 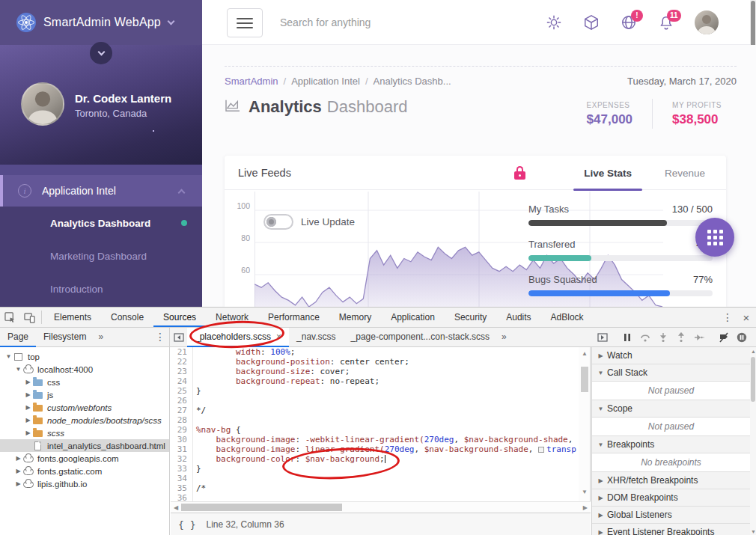 What do you see at coordinates (374, 401) in the screenshot?
I see `code-line-26: 26` at bounding box center [374, 401].